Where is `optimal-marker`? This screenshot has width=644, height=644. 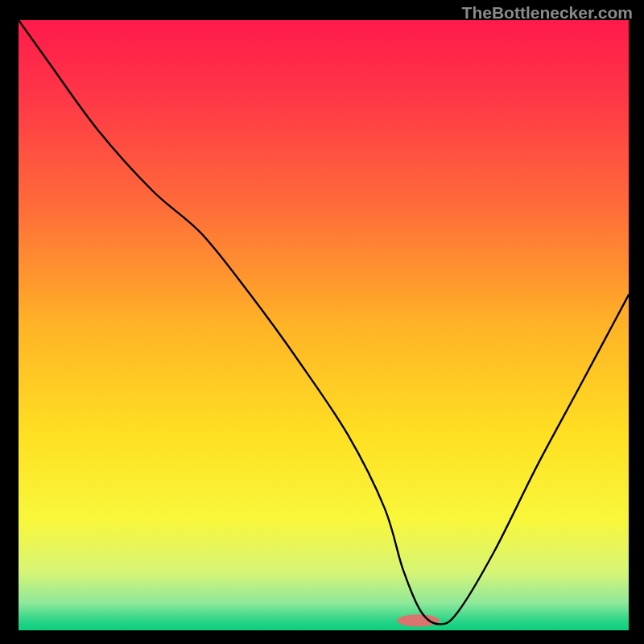
optimal-marker is located at coordinates (419, 620).